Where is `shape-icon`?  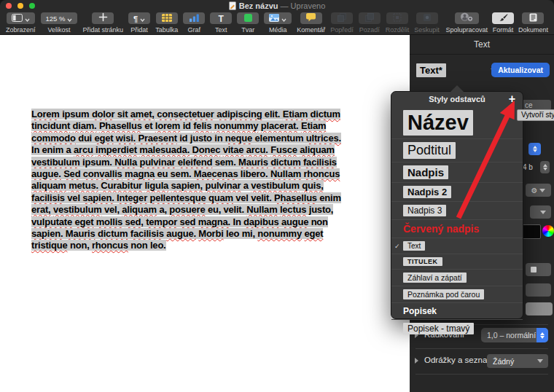 shape-icon is located at coordinates (248, 18).